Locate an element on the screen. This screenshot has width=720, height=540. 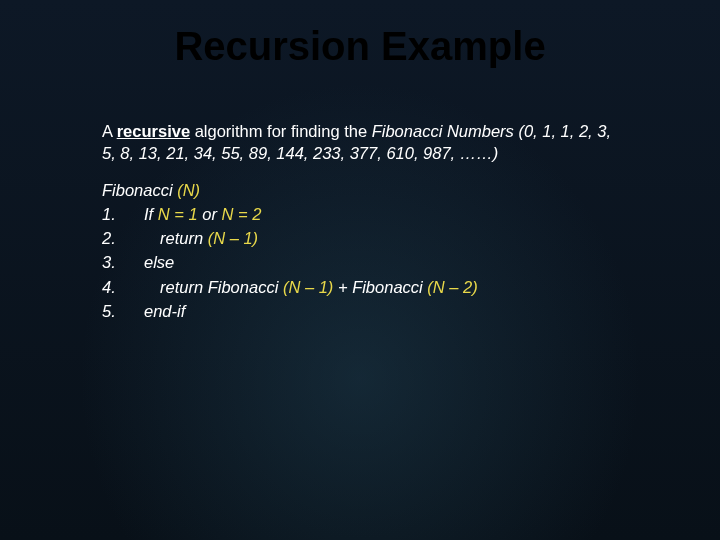
intro-text: A recursive algorithm for finding the Fi… is located at coordinates (360, 142).